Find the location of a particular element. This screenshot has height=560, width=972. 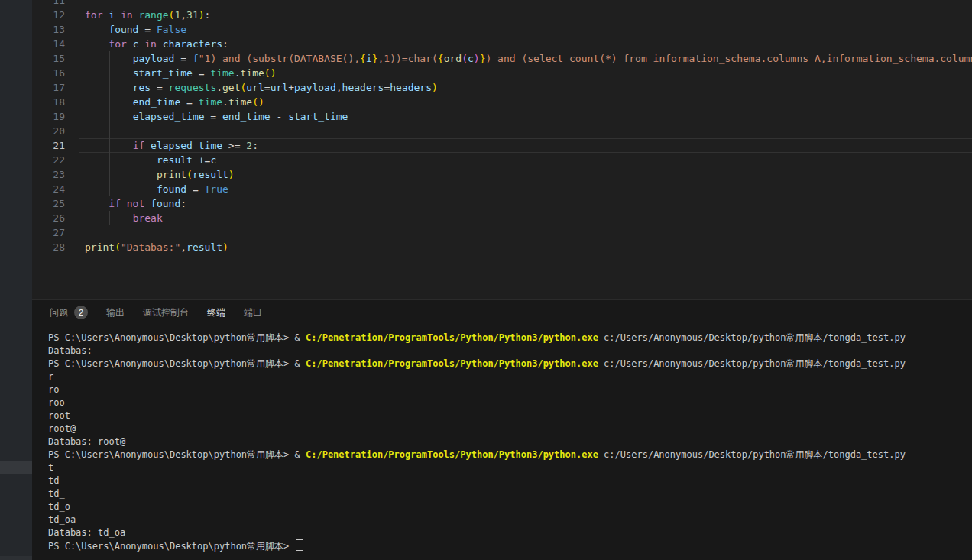

tab-problems: 问题2 is located at coordinates (69, 313).